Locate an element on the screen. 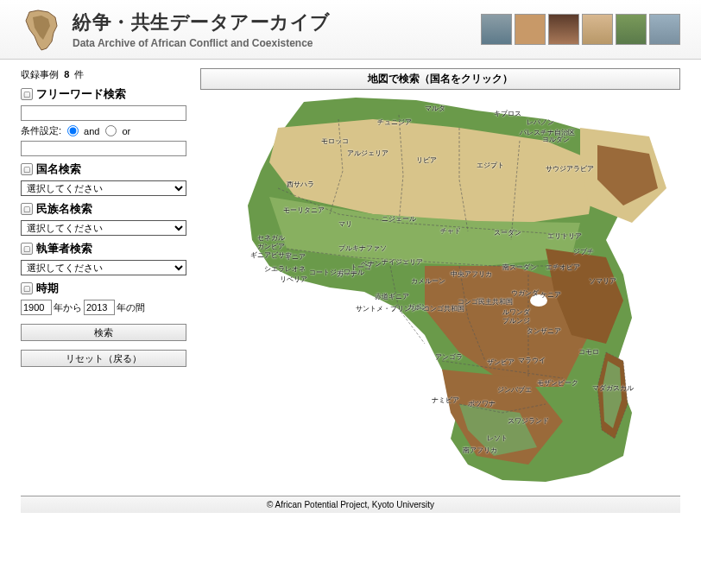  title-block: 紛争・共生データアーカイブ Data Archive of African Co… is located at coordinates (276, 29).